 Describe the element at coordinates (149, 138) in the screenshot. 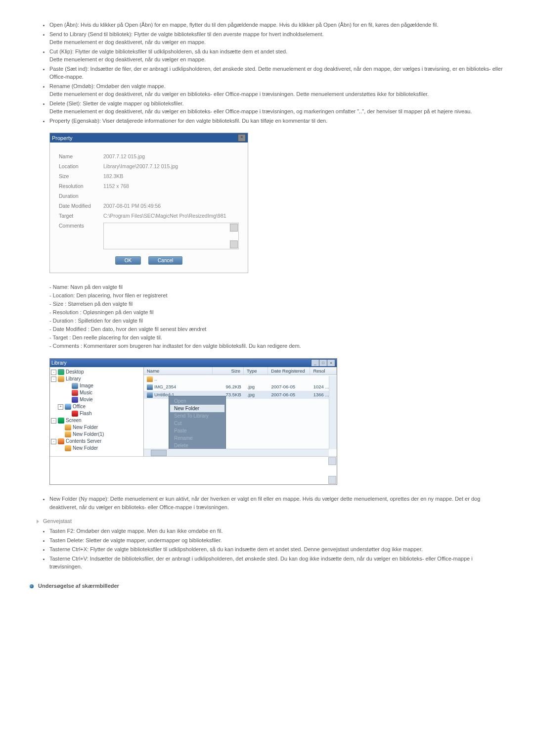

I see `property-titlebar: Property ×` at that location.